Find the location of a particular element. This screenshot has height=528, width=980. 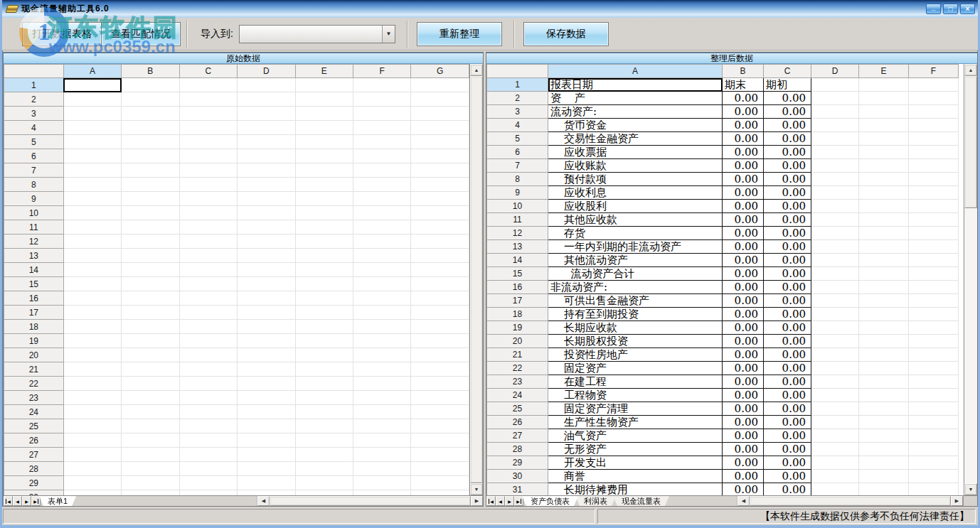

cell-F29 is located at coordinates (381, 483).